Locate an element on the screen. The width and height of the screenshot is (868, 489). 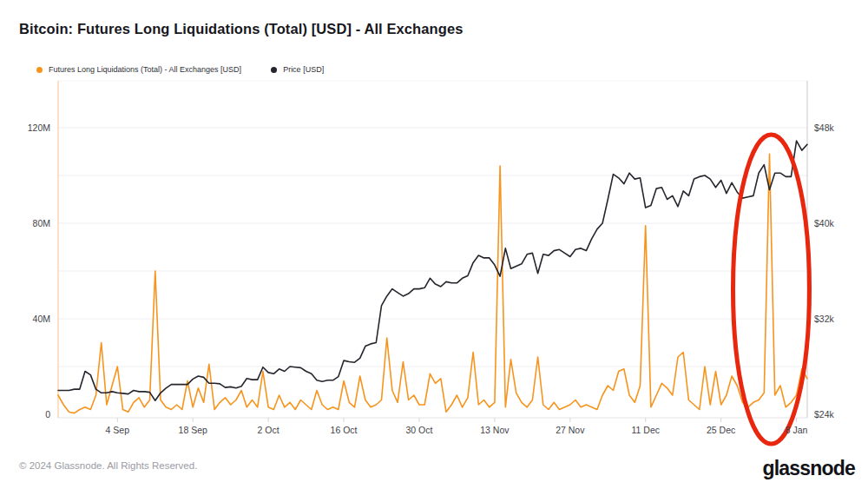
y-axis-left-label: 80M is located at coordinates (29, 223).